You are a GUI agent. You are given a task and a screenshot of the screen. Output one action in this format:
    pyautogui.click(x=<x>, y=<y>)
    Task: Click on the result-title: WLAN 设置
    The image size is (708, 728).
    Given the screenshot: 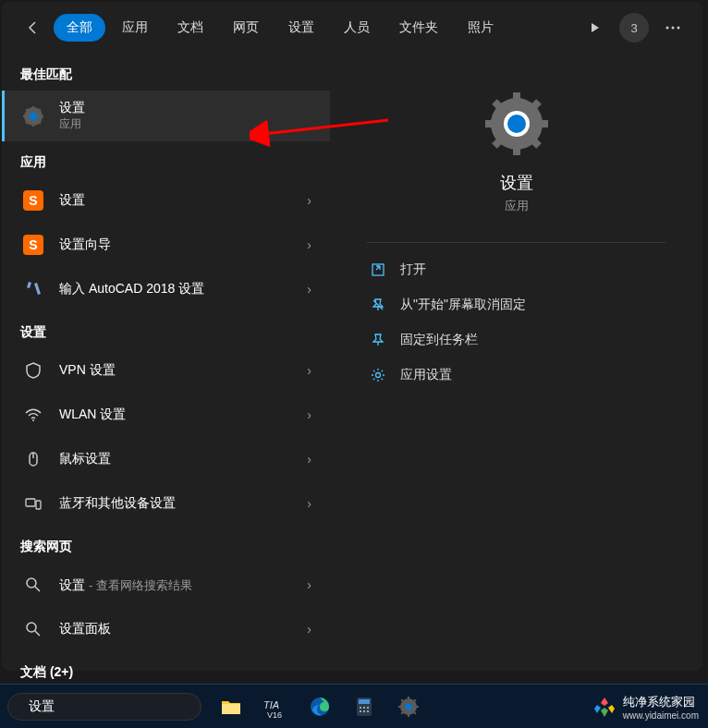 What is the action you would take?
    pyautogui.click(x=92, y=415)
    